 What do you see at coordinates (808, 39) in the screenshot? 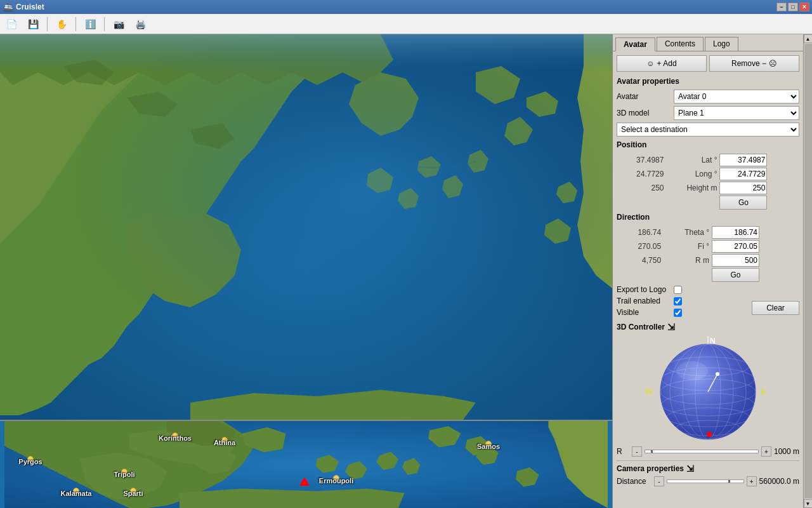
I see `scroll-up-arrow: ▲` at bounding box center [808, 39].